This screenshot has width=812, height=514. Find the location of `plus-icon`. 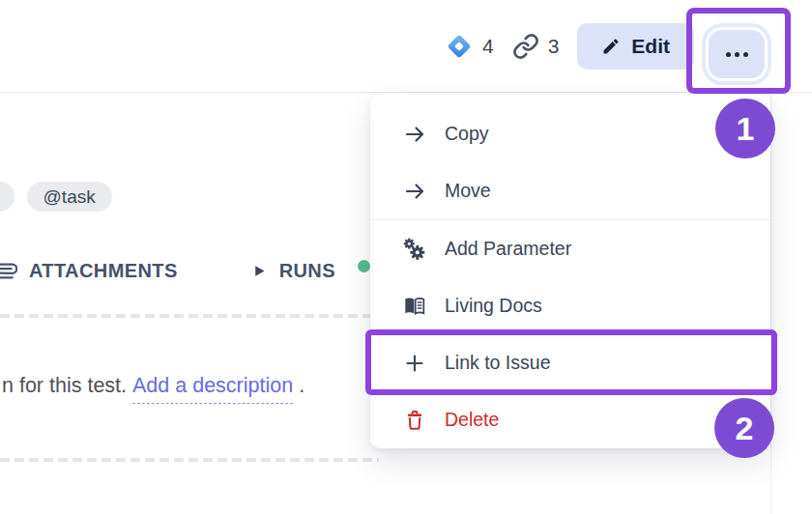

plus-icon is located at coordinates (415, 363).